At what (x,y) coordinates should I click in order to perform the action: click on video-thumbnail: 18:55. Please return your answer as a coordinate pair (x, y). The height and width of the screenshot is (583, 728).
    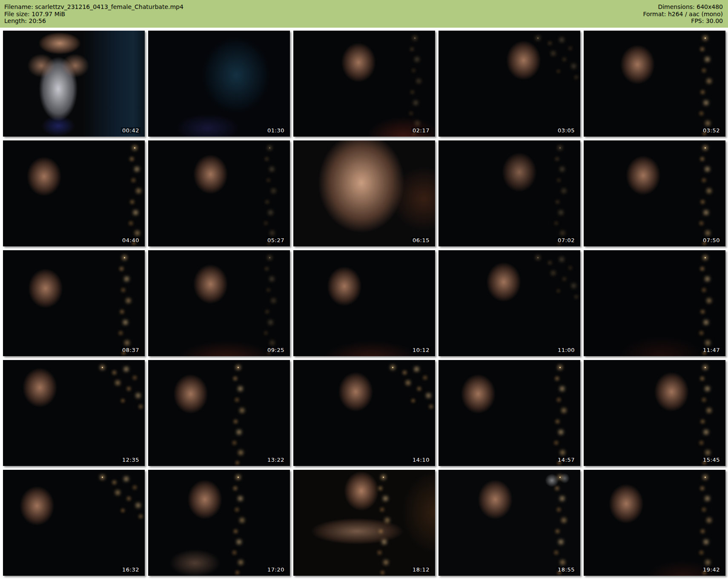
    Looking at the image, I should click on (509, 523).